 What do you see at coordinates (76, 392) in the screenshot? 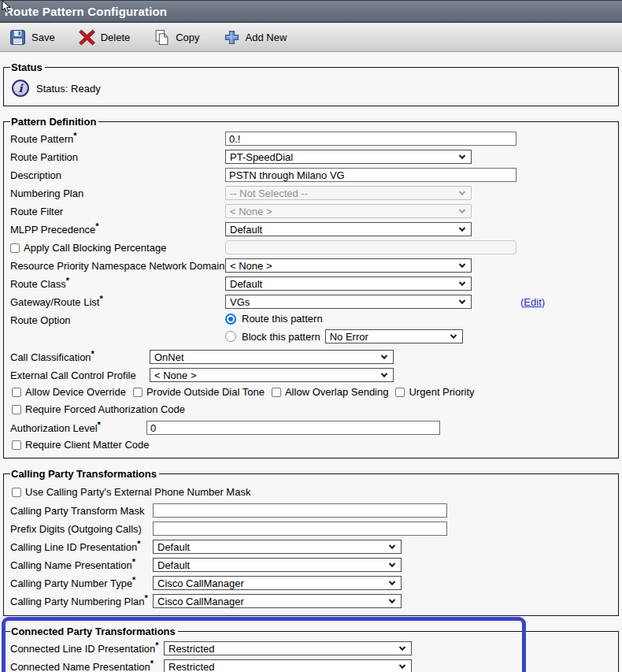
I see `allow-device-override-label: Allow Device Override` at bounding box center [76, 392].